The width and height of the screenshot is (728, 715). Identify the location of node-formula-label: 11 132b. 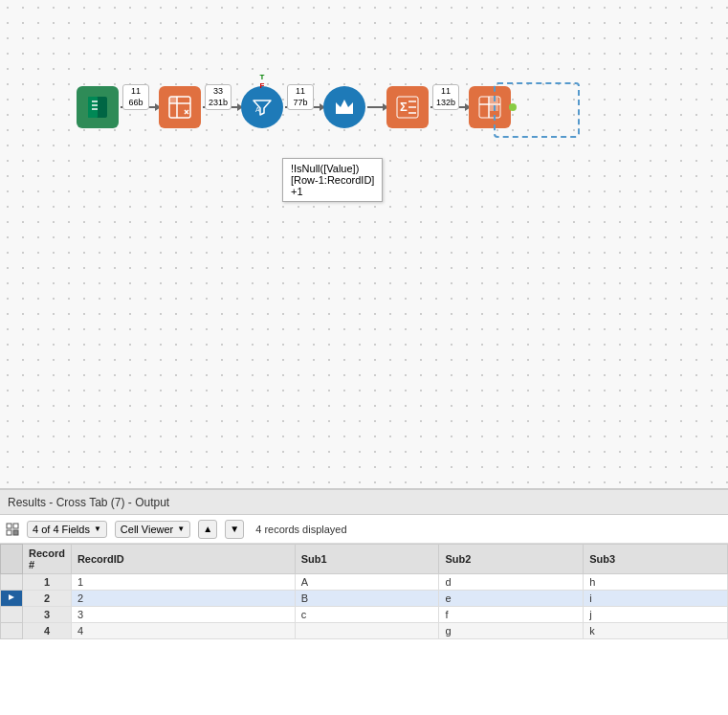
(446, 98).